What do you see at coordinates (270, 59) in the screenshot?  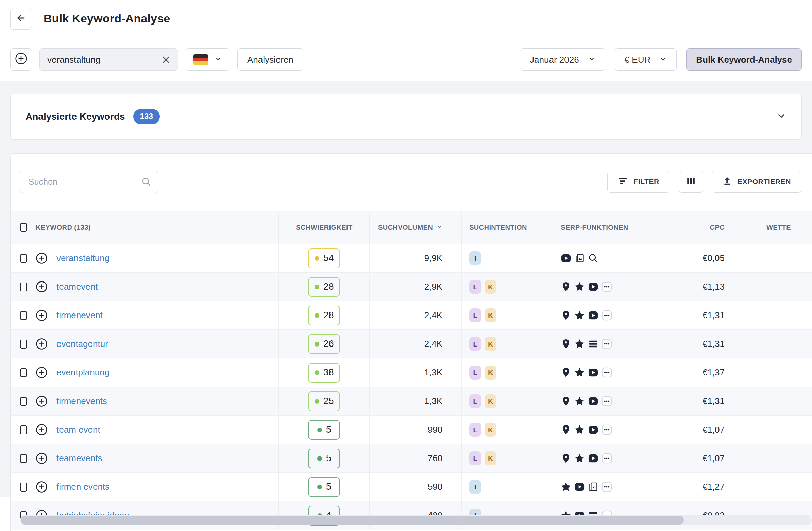 I see `analyze-button: Analysieren` at bounding box center [270, 59].